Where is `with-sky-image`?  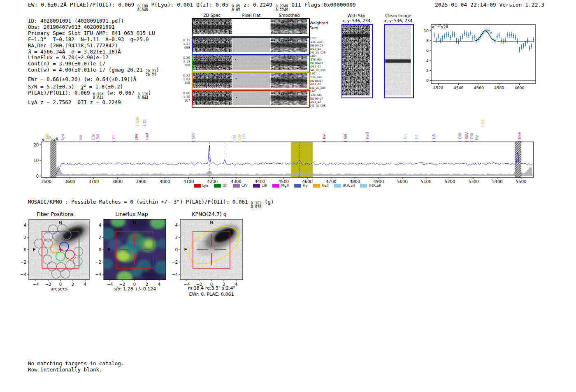
with-sky-image is located at coordinates (357, 61).